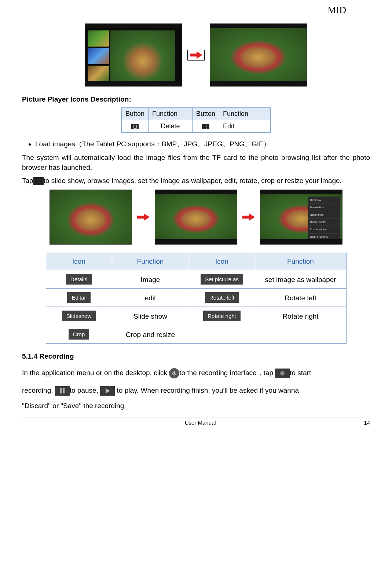  Describe the element at coordinates (200, 422) in the screenshot. I see `footer-title: User Manual` at that location.